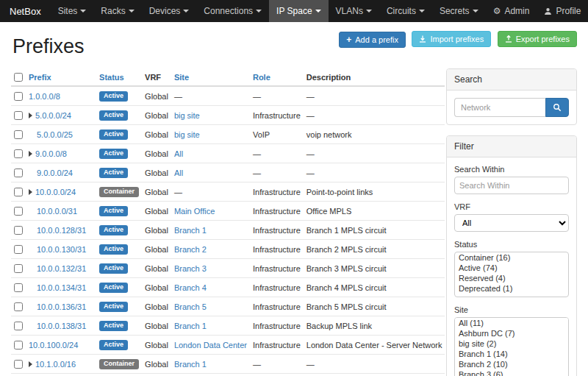 This screenshot has height=376, width=588. I want to click on site-cell: Branch 3, so click(210, 269).